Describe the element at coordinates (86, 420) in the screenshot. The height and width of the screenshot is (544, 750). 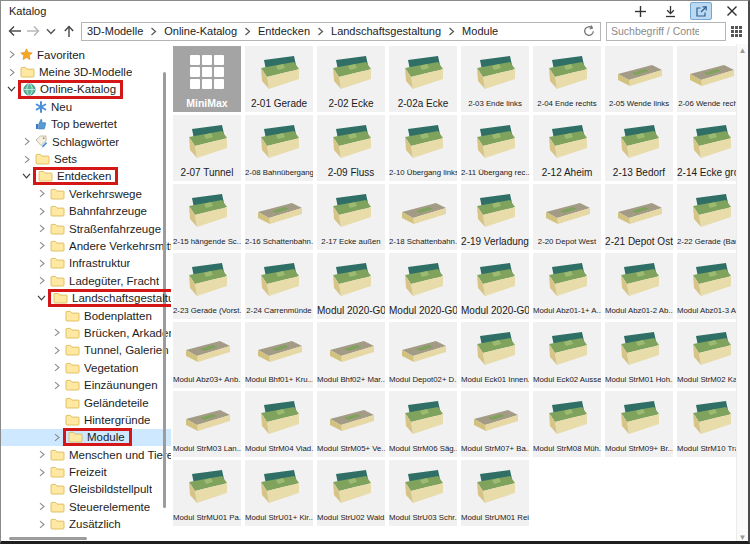
I see `tree-item-hintergründe: Hintergründe` at that location.